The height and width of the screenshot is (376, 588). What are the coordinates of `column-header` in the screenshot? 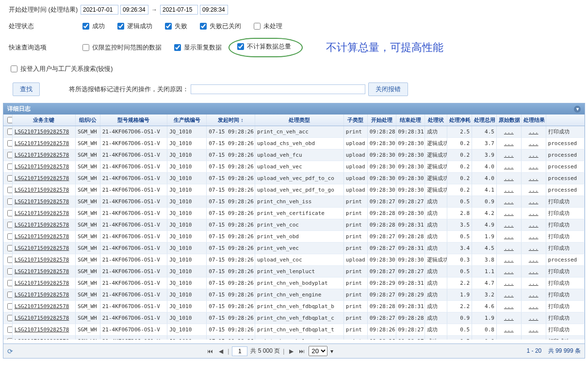 It's located at (8, 120).